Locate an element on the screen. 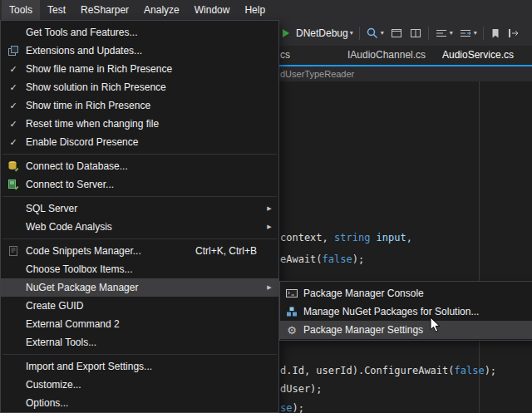 This screenshot has height=413, width=532. menu-item-external-command-2: External Command 2 is located at coordinates (140, 324).